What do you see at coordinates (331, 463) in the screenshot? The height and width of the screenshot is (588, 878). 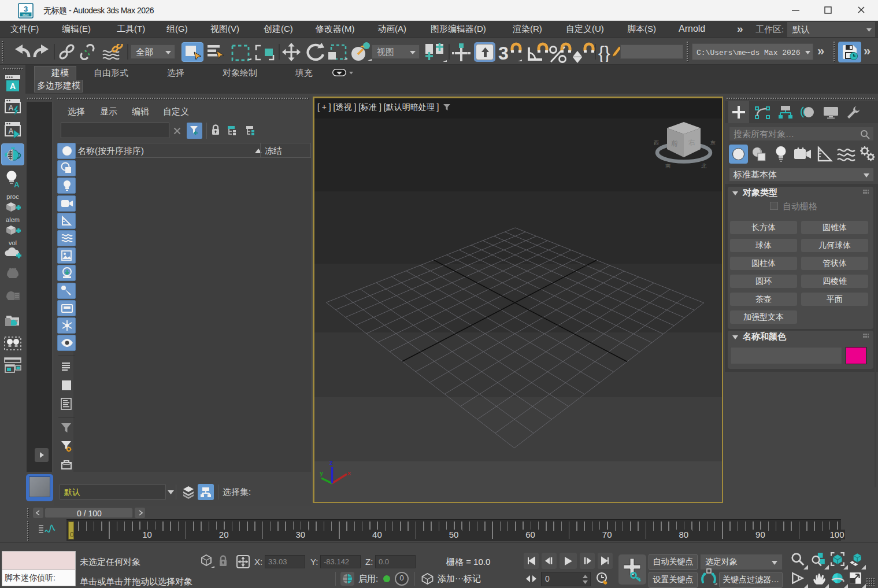 I see `svg-text: z` at bounding box center [331, 463].